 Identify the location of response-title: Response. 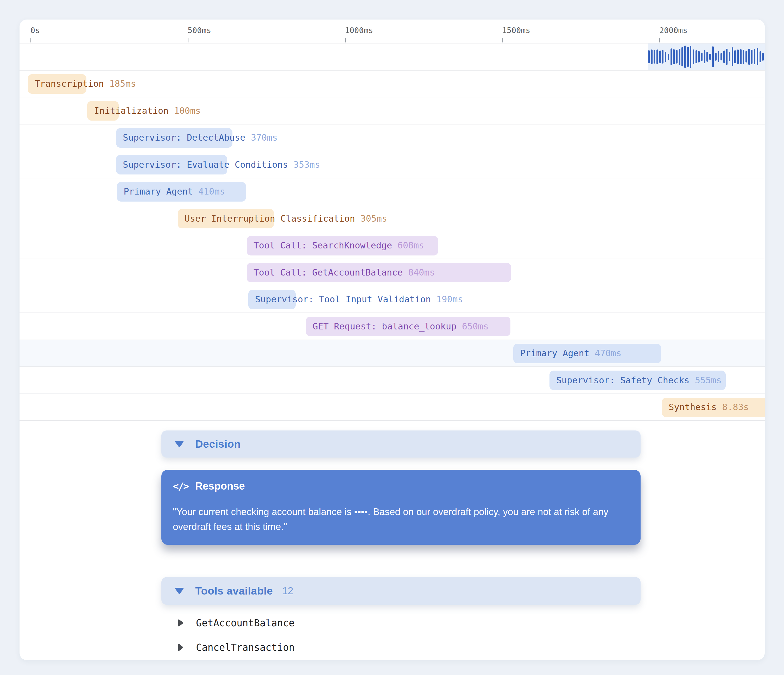
(220, 486).